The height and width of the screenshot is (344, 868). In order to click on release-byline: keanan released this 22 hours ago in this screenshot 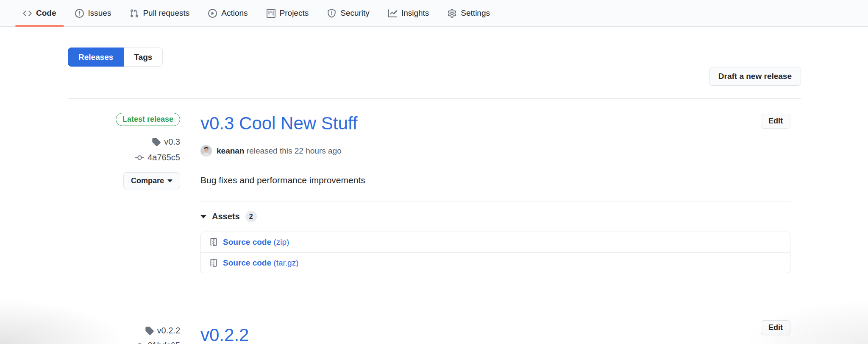, I will do `click(271, 151)`.